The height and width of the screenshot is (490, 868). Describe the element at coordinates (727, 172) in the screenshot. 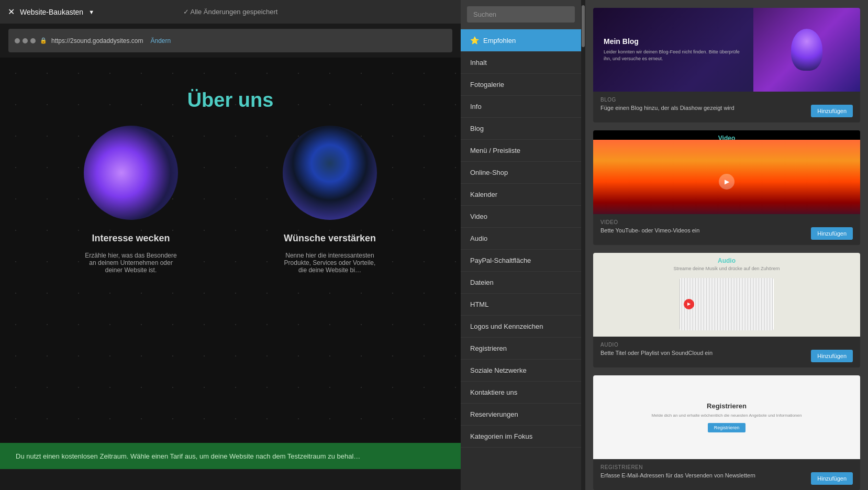

I see `video-preview: Video Siehe dir dieses großartige Video …` at that location.